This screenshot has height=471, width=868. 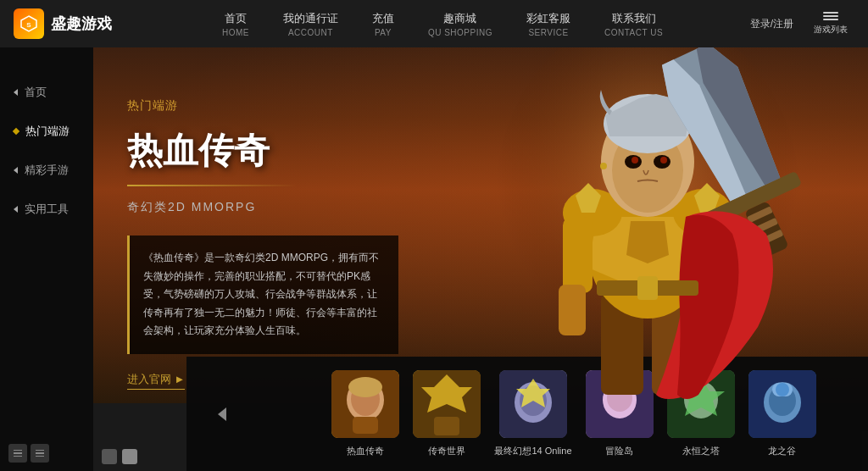 I want to click on header-right: 登录/注册 游戏列表, so click(x=795, y=24).